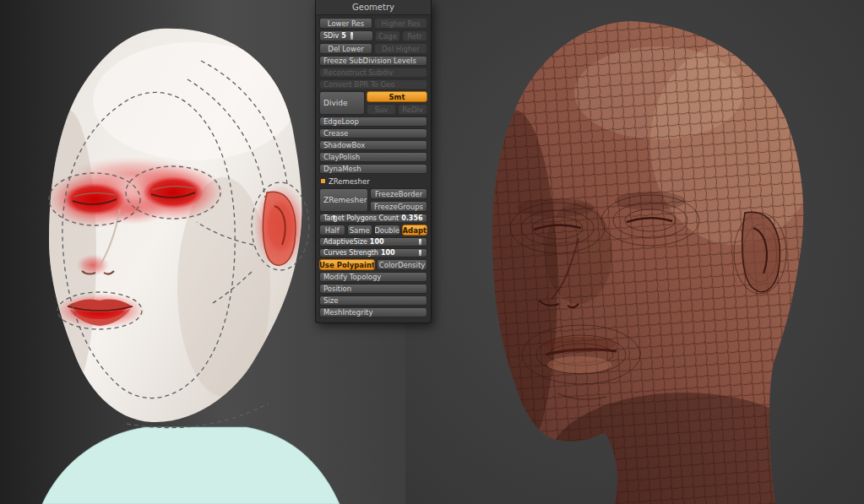 The width and height of the screenshot is (864, 504). Describe the element at coordinates (346, 24) in the screenshot. I see `lower-res-button: Lower Res` at that location.